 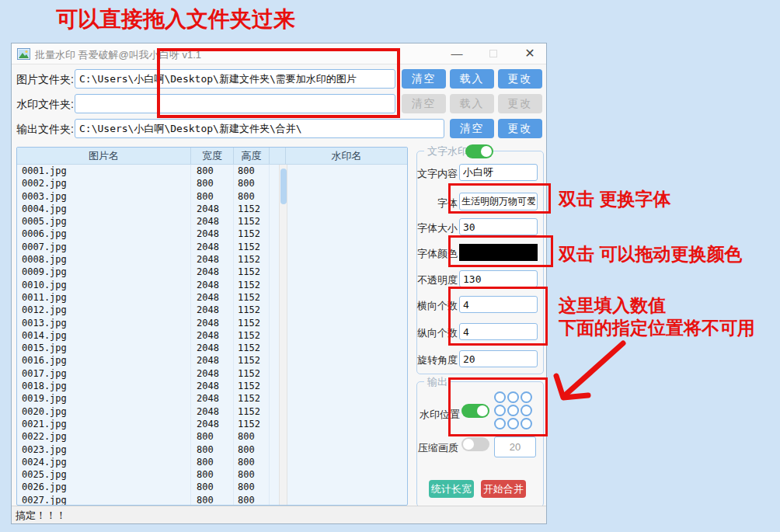 What do you see at coordinates (424, 79) in the screenshot?
I see `image-clear-button: 清空` at bounding box center [424, 79].